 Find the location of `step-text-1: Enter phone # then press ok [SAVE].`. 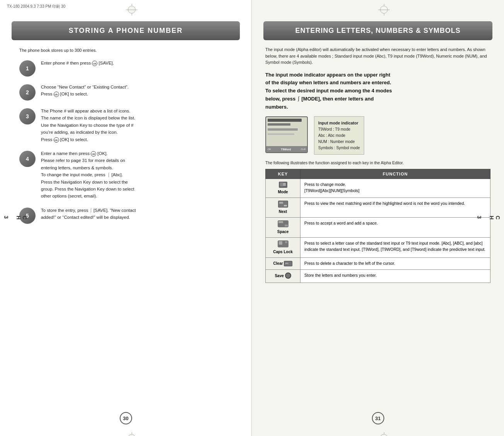

step-text-1: Enter phone # then press ok [SAVE]. is located at coordinates (77, 63).